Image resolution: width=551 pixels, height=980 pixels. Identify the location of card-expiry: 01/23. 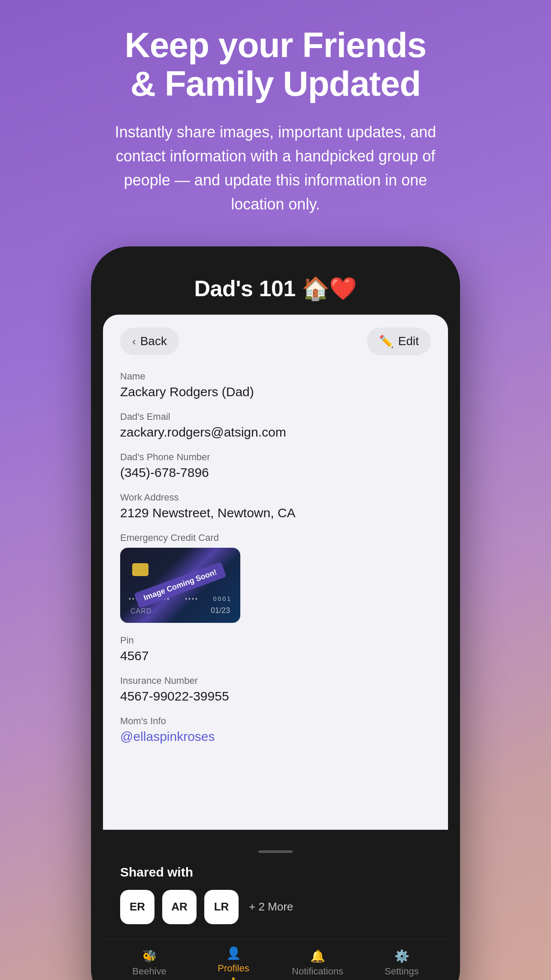
(221, 610).